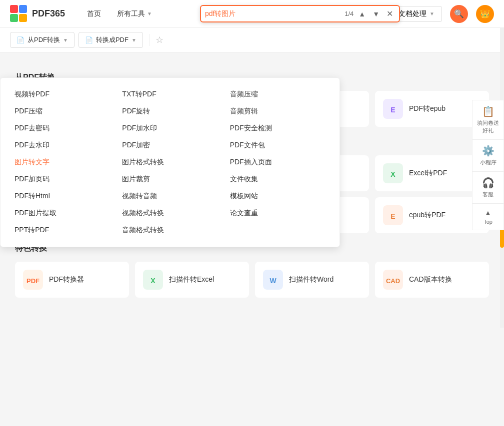 This screenshot has width=504, height=426. I want to click on scan-to-excel-icon: X, so click(153, 280).